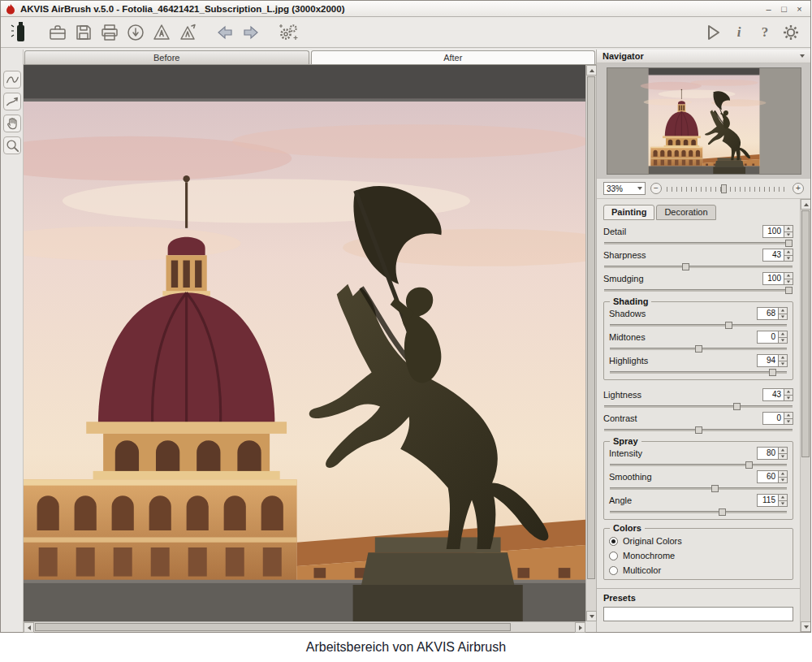  Describe the element at coordinates (453, 57) in the screenshot. I see `tab-after: After` at that location.